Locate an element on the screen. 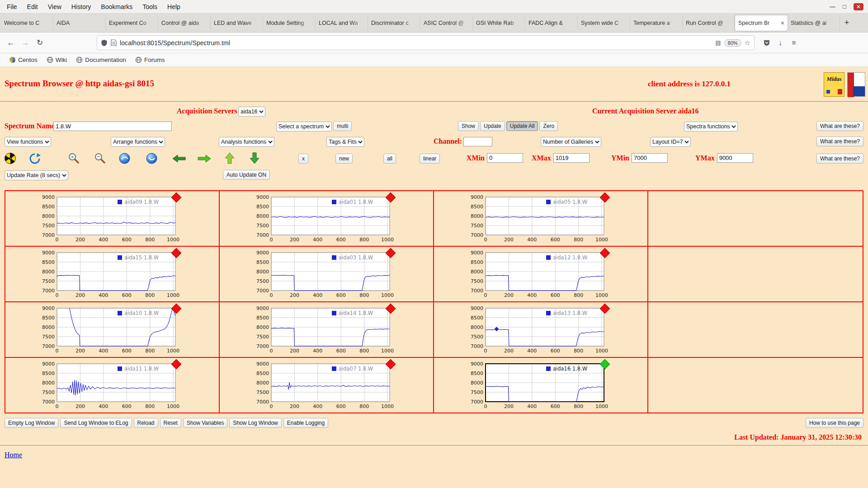 Image resolution: width=868 pixels, height=488 pixels. arrange-functions-dropdown: Arrange functions is located at coordinates (138, 142).